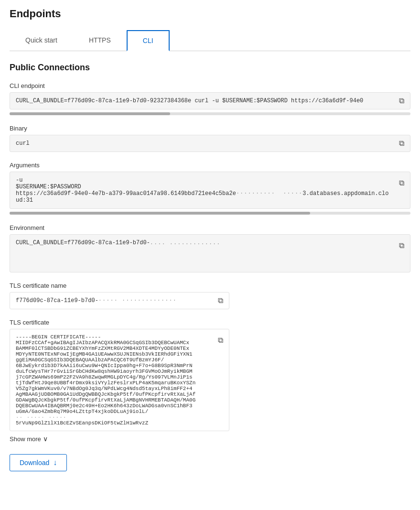 The image size is (420, 510). I want to click on binary-box: curl ⧉, so click(210, 143).